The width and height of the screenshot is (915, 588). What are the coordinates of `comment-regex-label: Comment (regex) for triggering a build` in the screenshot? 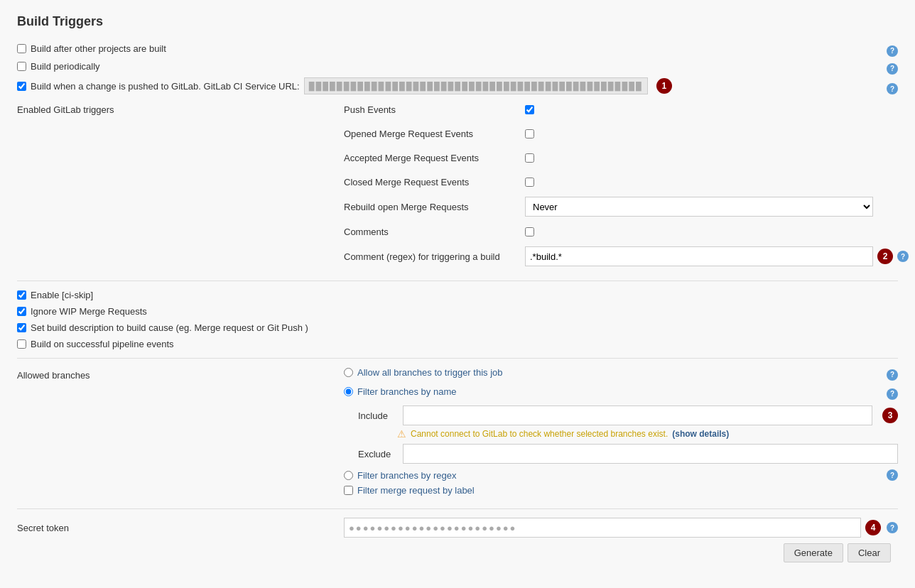 It's located at (435, 257).